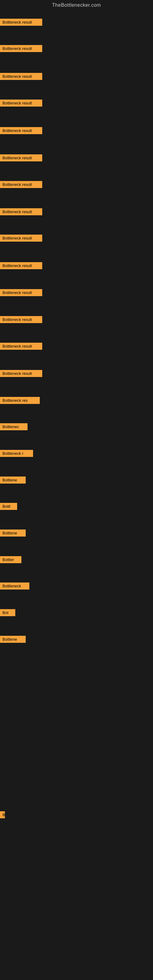  Describe the element at coordinates (14, 586) in the screenshot. I see `bottleneck-bar: Bottleneck` at that location.